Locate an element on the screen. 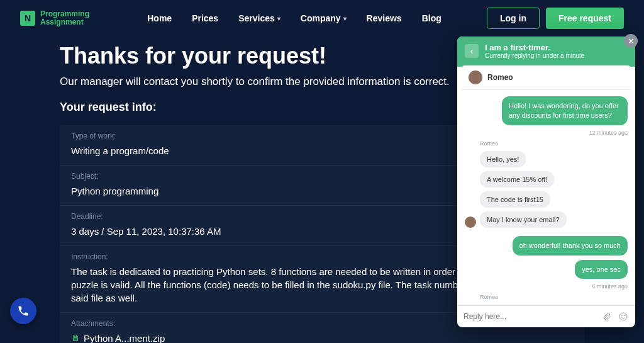  msg-agent: The code is first15 is located at coordinates (515, 200).